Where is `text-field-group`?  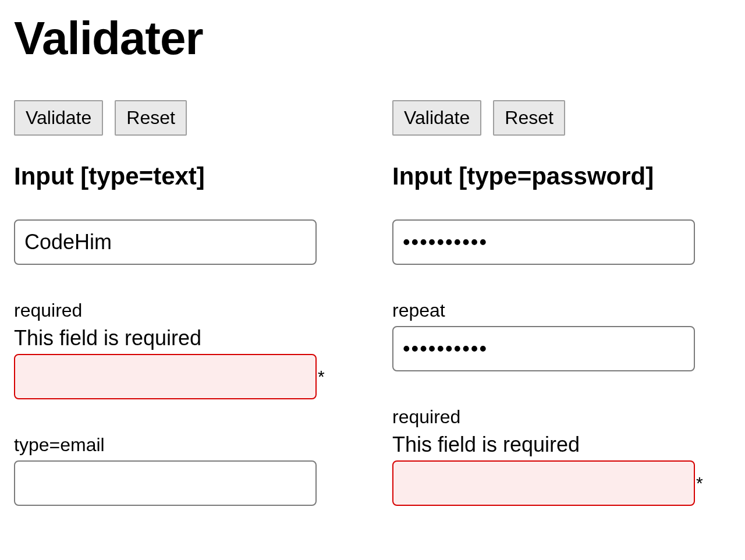 text-field-group is located at coordinates (171, 242).